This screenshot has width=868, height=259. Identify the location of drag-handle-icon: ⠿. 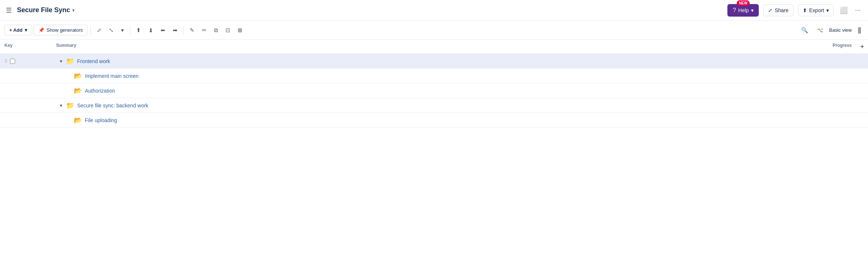
(6, 61).